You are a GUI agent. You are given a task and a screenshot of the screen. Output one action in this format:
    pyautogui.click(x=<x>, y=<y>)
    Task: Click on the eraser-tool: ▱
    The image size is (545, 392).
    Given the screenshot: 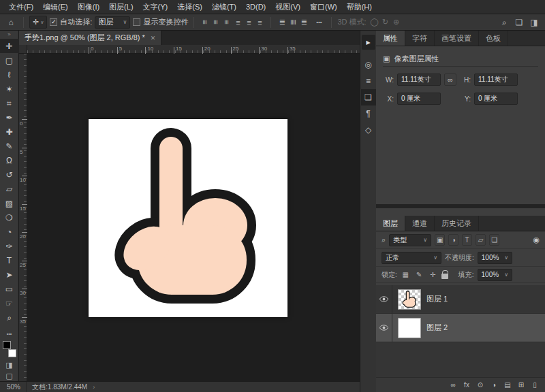 What is the action you would take?
    pyautogui.click(x=10, y=189)
    